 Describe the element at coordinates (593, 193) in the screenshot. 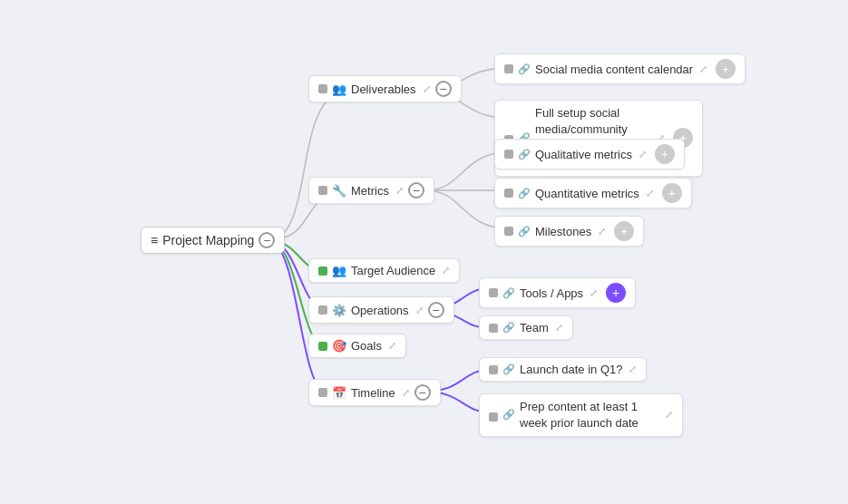

I see `quantitative-metrics-node: 🔗 Quantitative metrics ⤢ +` at that location.